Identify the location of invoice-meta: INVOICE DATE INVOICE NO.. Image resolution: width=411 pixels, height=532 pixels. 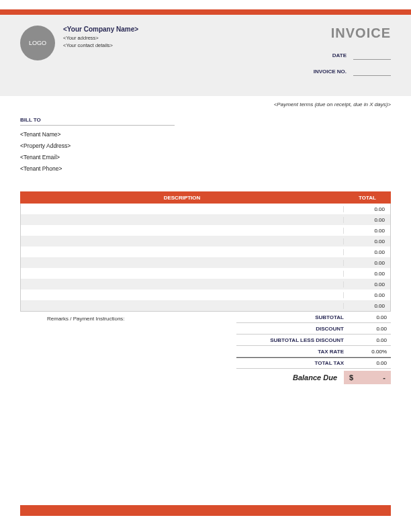
(352, 52).